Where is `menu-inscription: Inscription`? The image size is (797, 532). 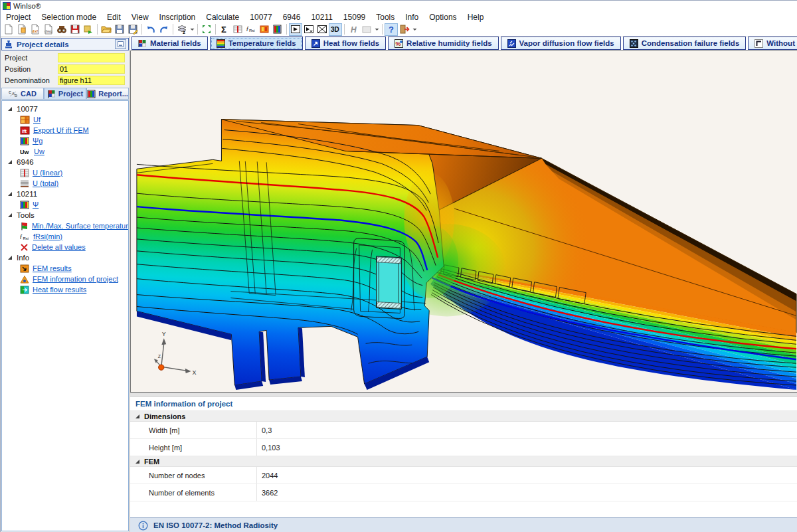
menu-inscription: Inscription is located at coordinates (178, 17).